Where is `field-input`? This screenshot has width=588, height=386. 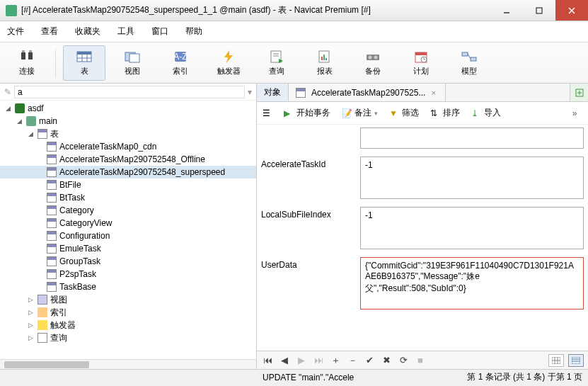
field-input is located at coordinates (472, 138).